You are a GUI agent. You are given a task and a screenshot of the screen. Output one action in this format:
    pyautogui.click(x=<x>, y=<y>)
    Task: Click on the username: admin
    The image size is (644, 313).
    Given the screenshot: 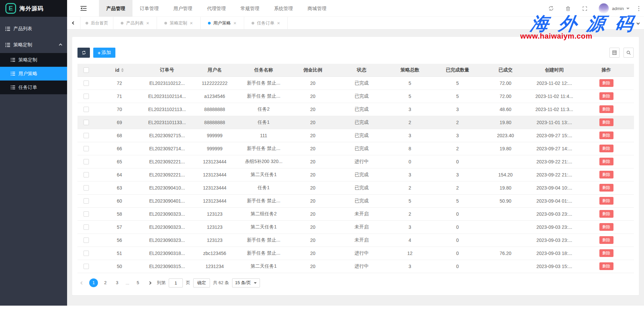 What is the action you would take?
    pyautogui.click(x=618, y=9)
    